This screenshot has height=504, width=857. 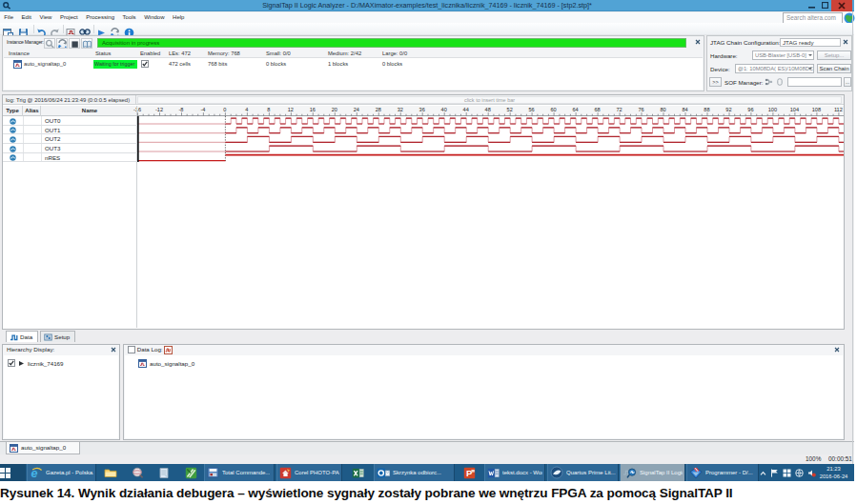 What do you see at coordinates (842, 6) in the screenshot?
I see `close-button` at bounding box center [842, 6].